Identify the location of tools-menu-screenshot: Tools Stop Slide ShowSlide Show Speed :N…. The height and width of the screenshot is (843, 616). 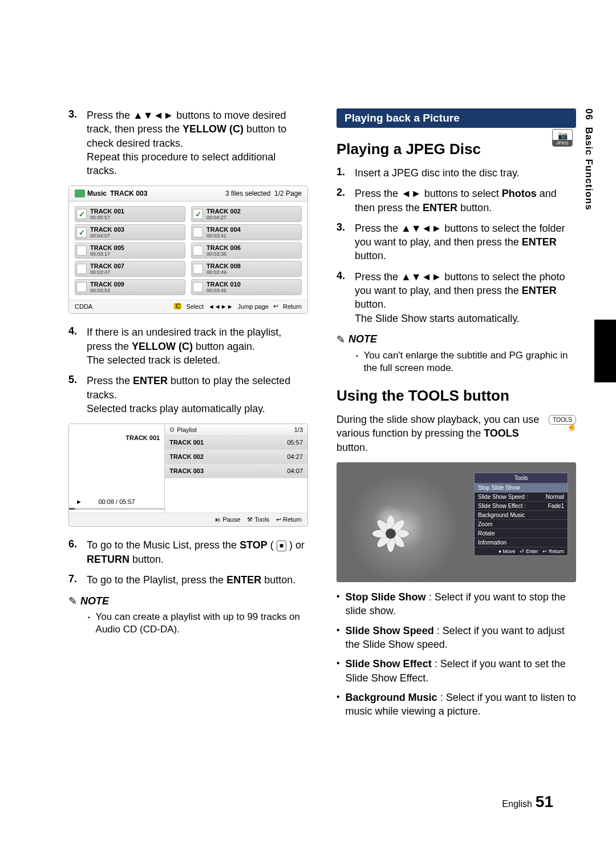
(456, 522).